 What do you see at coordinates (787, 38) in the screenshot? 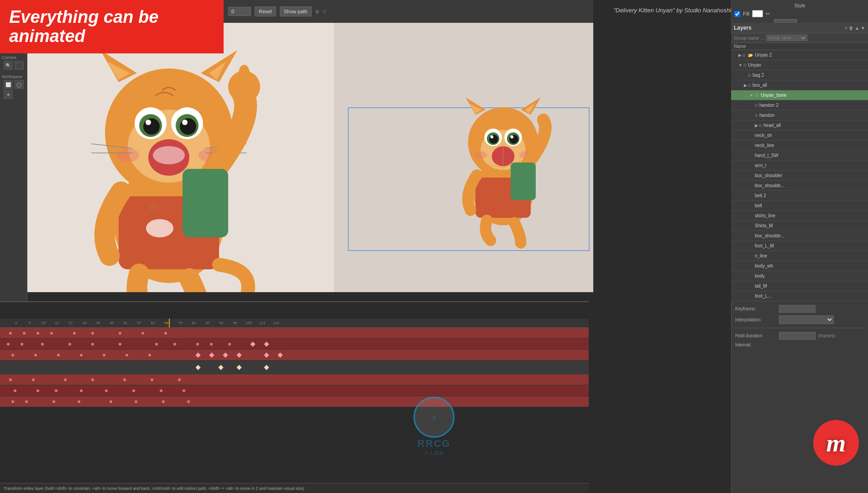
I see `group-name-select: Group name ...` at bounding box center [787, 38].